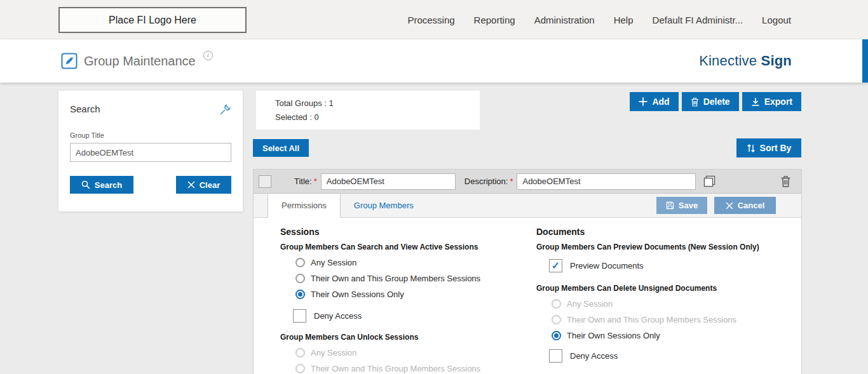 The height and width of the screenshot is (374, 868). Describe the element at coordinates (668, 247) in the screenshot. I see `preview-documents-group-label: Group Members Can Preview Documents (New…` at that location.